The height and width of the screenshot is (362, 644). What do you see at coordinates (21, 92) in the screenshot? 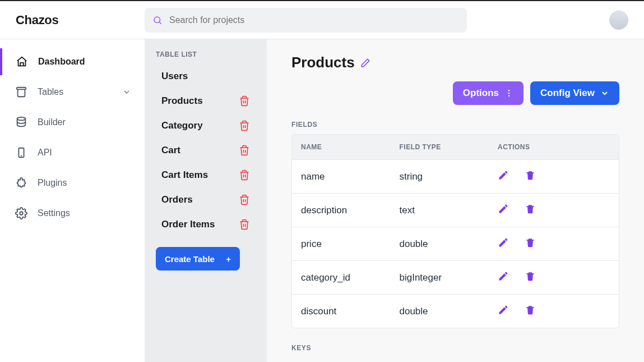
I see `stack-icon` at bounding box center [21, 92].